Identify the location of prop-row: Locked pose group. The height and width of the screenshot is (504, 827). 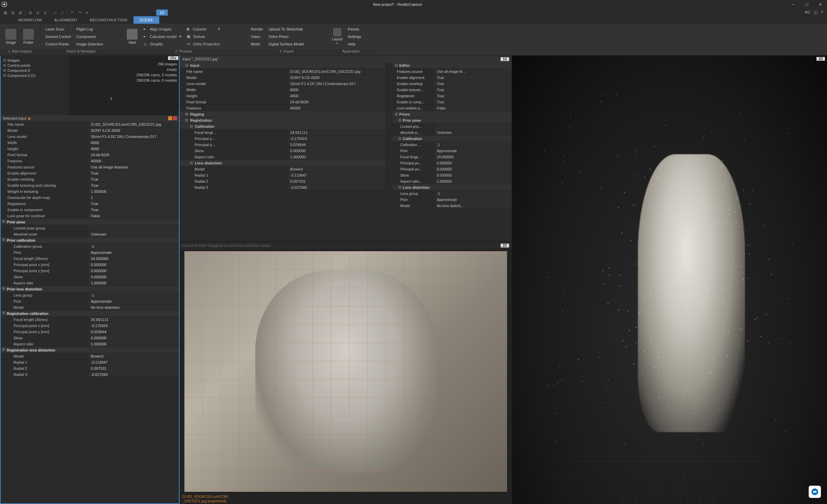
(90, 228).